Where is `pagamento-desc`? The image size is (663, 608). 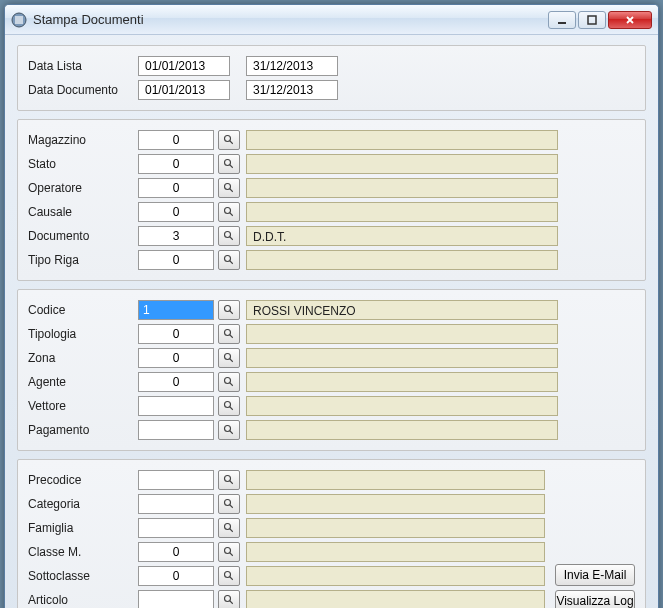 pagamento-desc is located at coordinates (402, 430).